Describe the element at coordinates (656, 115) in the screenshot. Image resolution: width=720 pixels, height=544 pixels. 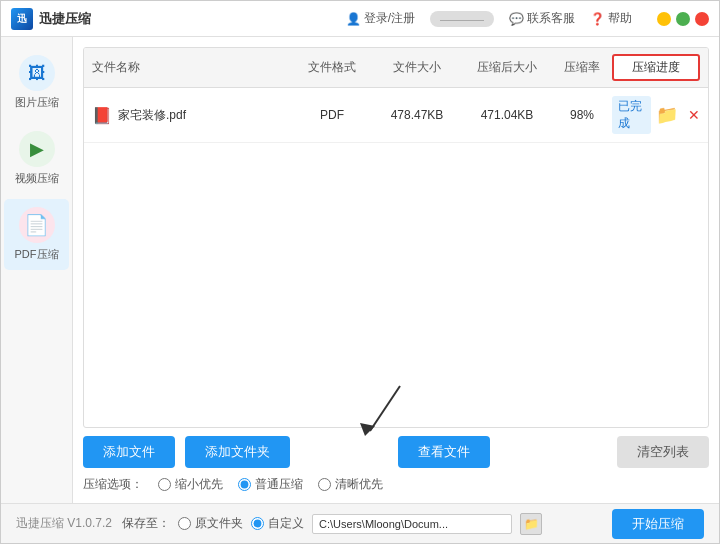
I see `progress-cell: 已完成 📁 ✕` at that location.